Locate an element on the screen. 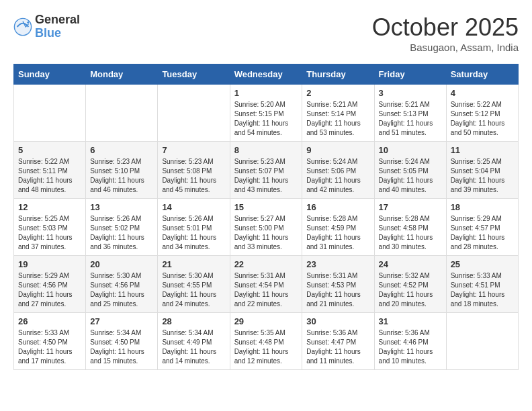 Image resolution: width=532 pixels, height=411 pixels. calendar-cell: 6Sunrise: 5:23 AM Sunset: 5:10 PM Daylig… is located at coordinates (122, 171).